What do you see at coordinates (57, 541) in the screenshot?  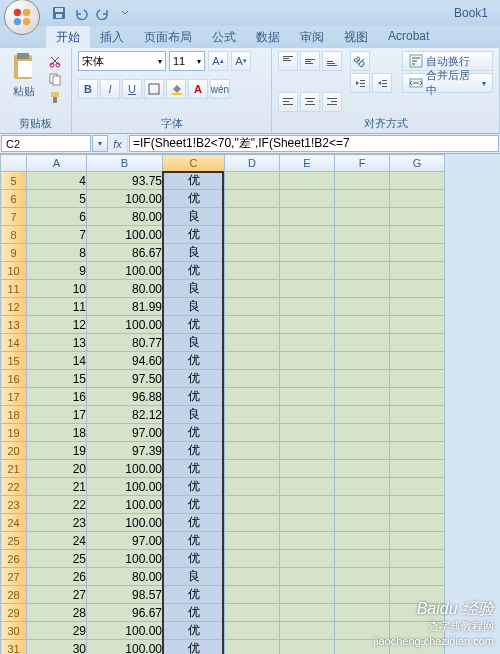 I see `cell-A25: 24` at bounding box center [57, 541].